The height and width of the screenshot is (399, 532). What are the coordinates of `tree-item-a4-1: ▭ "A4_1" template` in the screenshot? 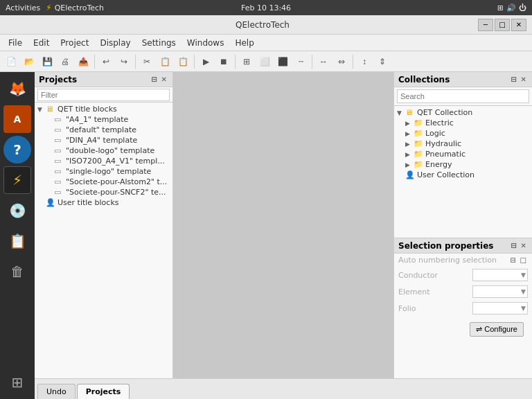 It's located at (104, 119).